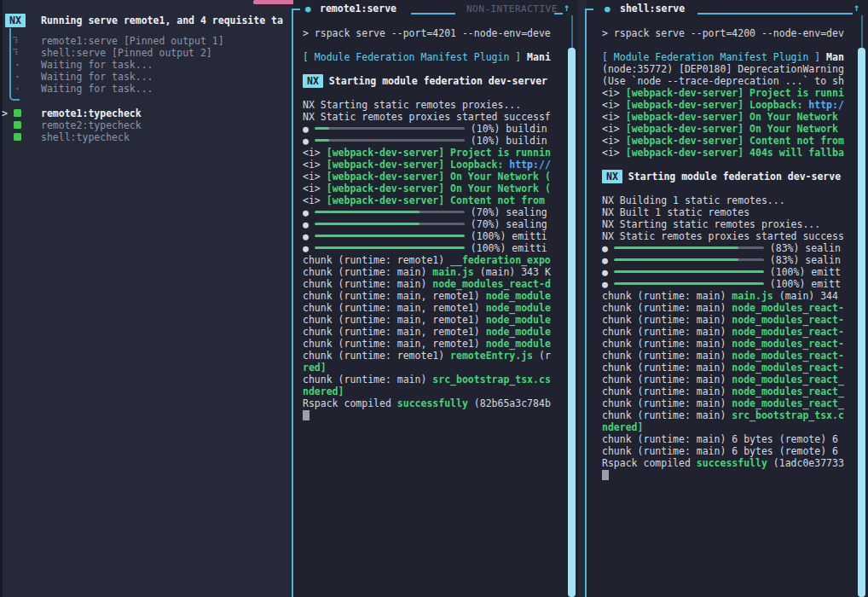  Describe the element at coordinates (146, 137) in the screenshot. I see `task-row: shell:typecheck` at that location.